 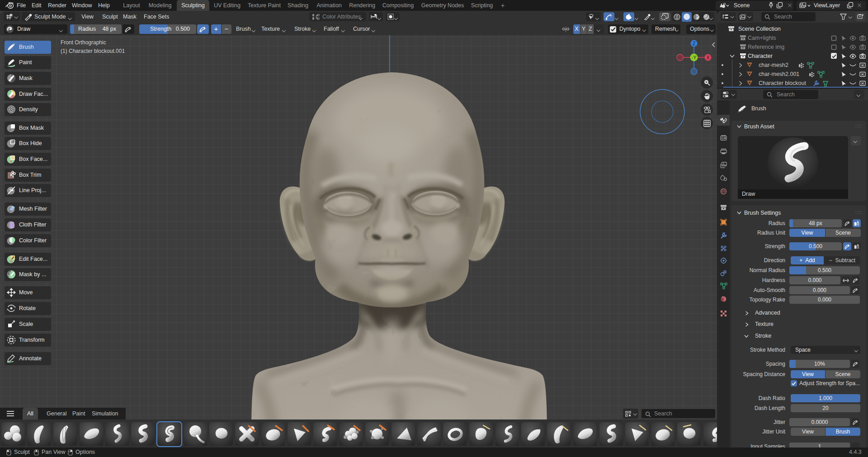 I want to click on svg-text: X, so click(x=708, y=58).